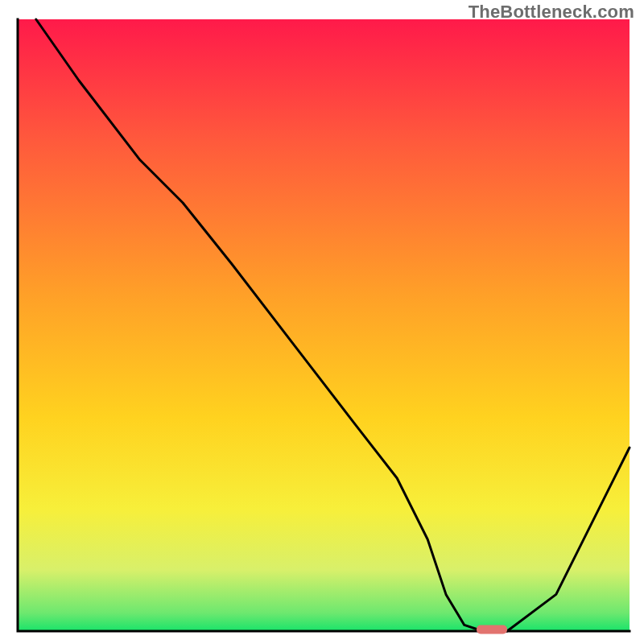  What do you see at coordinates (492, 630) in the screenshot?
I see `optimal-marker` at bounding box center [492, 630].